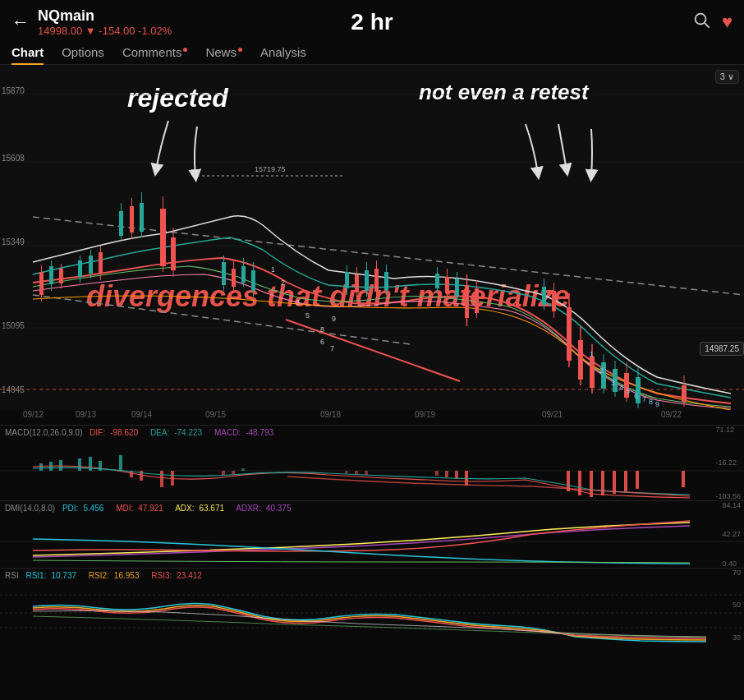 This screenshot has width=744, height=700. I want to click on date-axis: 09/12 09/13 09/14 09/15 09/18 09/19 09/2…, so click(372, 417).